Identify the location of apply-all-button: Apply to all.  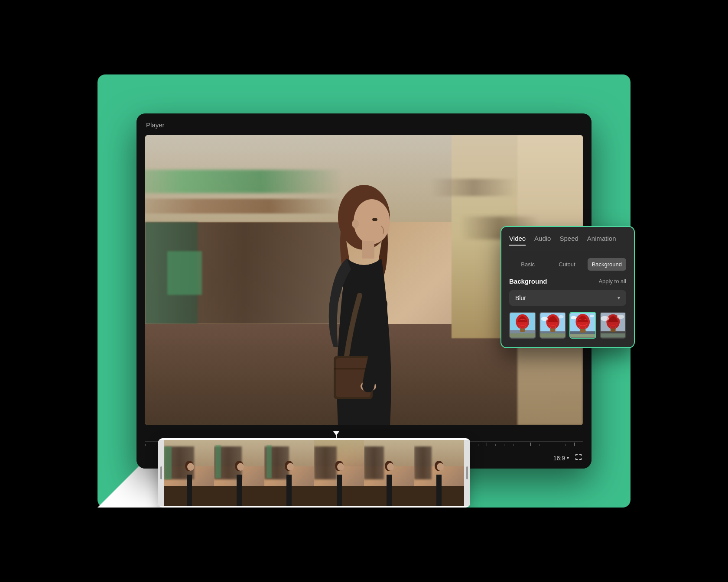
(612, 281).